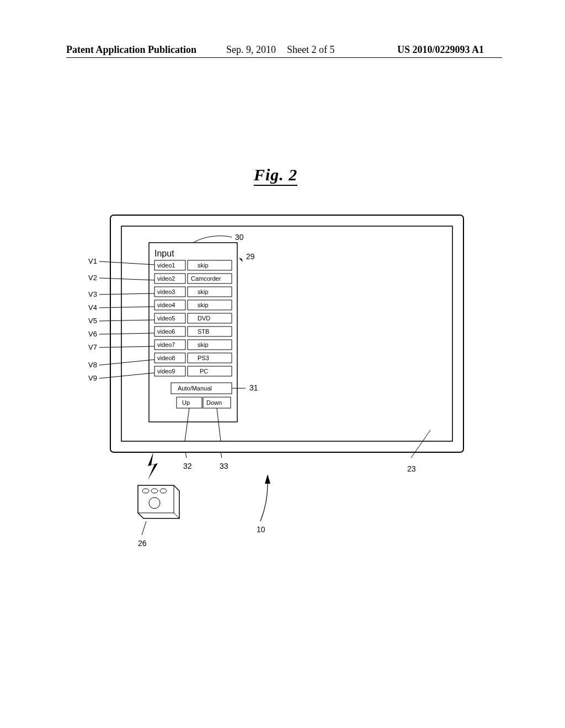 The image size is (565, 728). What do you see at coordinates (186, 455) in the screenshot?
I see `leader-32b` at bounding box center [186, 455].